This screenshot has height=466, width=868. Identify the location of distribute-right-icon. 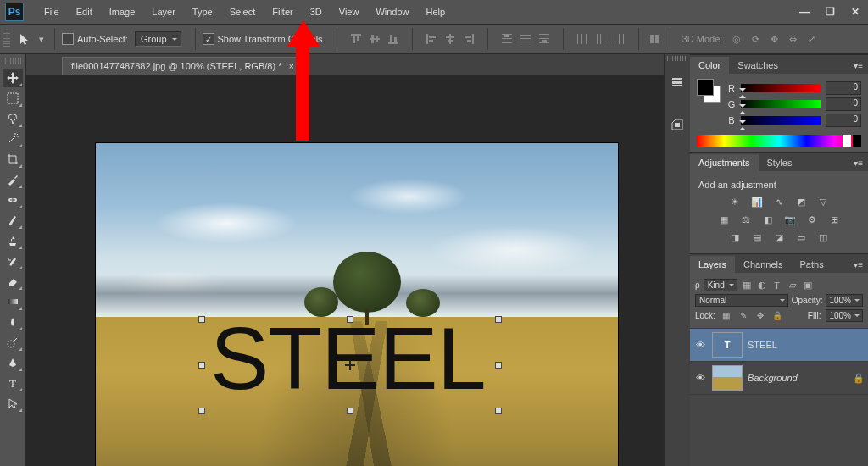
(620, 39).